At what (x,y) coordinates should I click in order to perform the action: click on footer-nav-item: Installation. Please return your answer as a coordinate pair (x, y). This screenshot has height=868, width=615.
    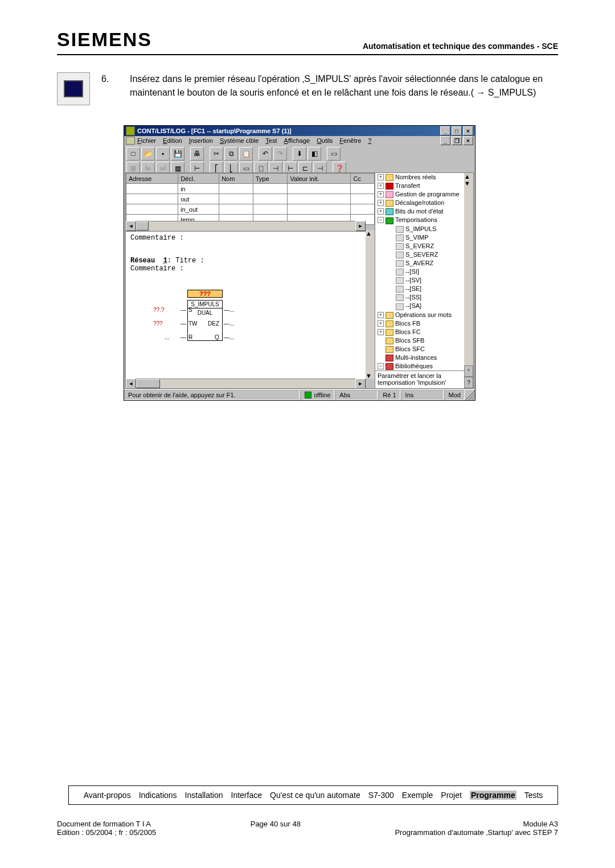
    Looking at the image, I should click on (204, 795).